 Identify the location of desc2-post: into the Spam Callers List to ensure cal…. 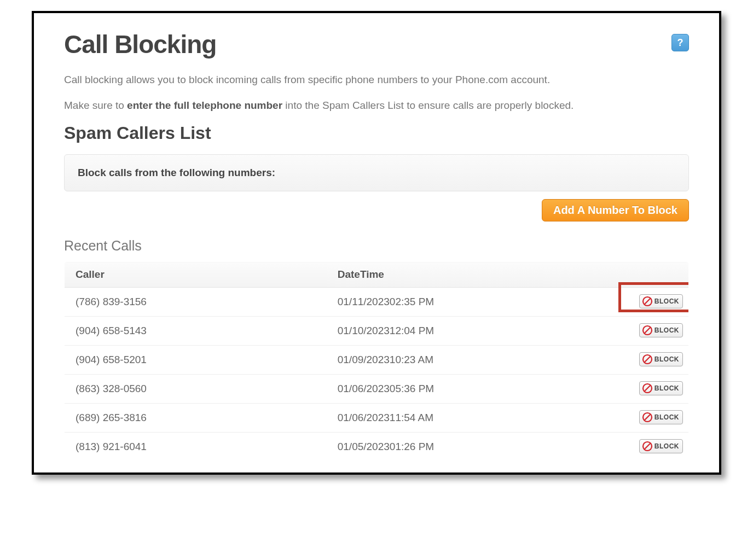
(428, 105).